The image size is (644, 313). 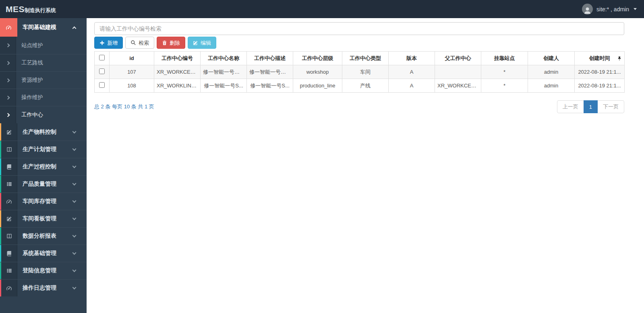 I want to click on sidebar-group-label: 车间基础建模, so click(x=45, y=27).